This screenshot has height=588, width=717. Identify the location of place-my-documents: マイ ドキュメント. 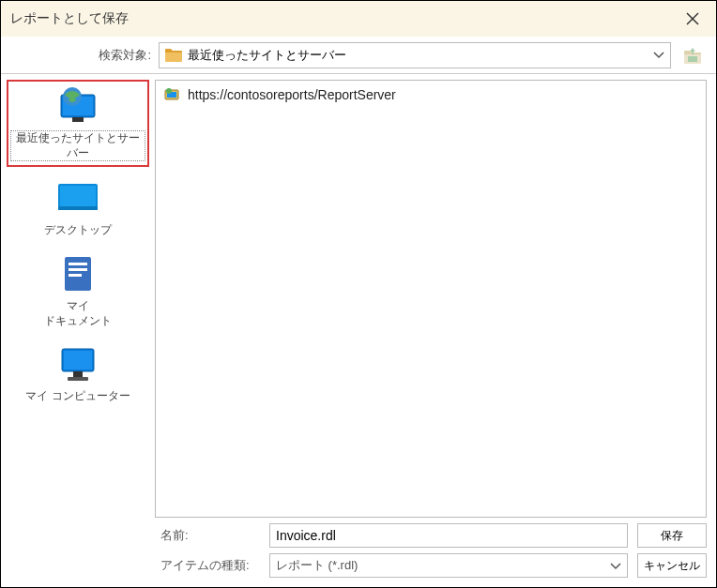
(78, 291).